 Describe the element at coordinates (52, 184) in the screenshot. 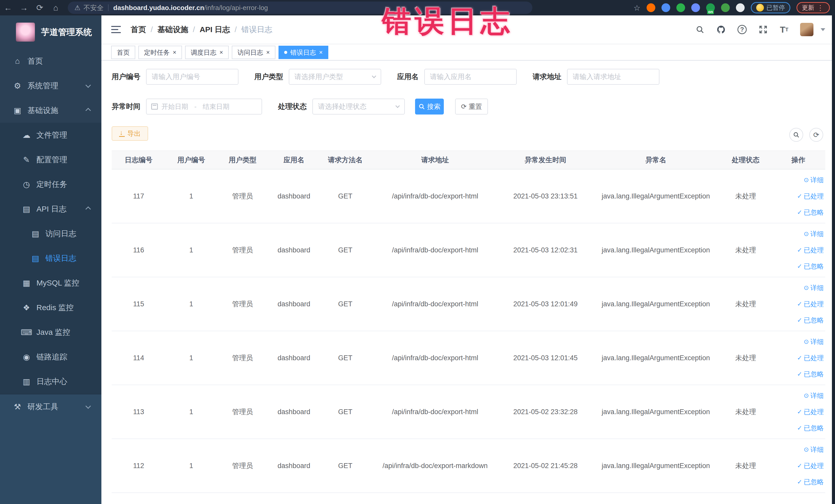

I see `sidebar-item-label: 定时任务` at that location.